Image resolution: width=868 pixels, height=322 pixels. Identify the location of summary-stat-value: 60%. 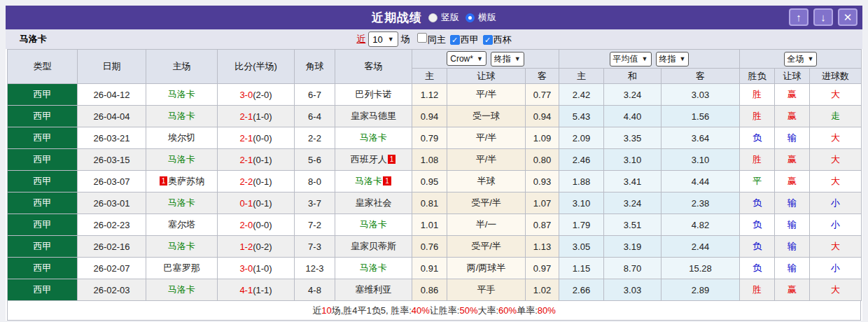
(507, 311).